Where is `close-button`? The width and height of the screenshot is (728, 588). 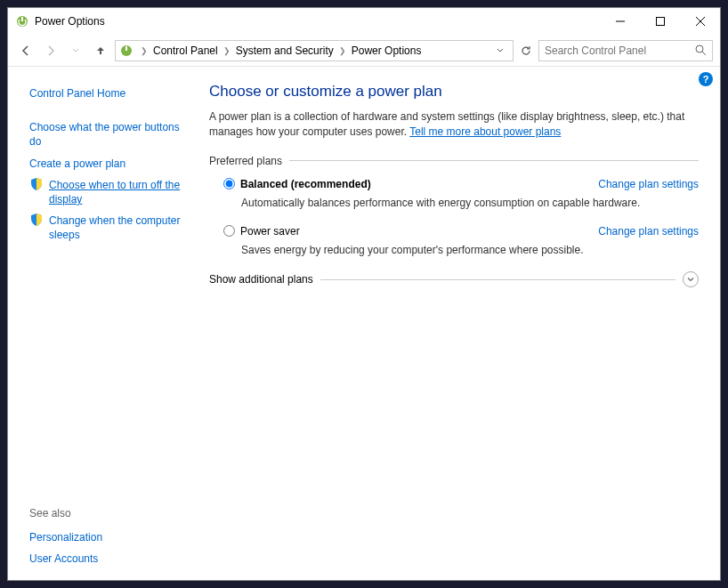
close-button is located at coordinates (700, 21).